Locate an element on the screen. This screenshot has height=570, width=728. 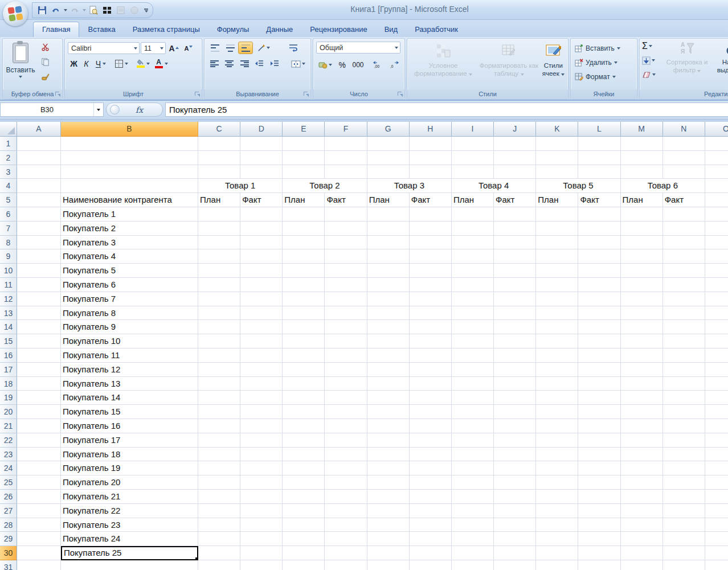
column-header-K: K is located at coordinates (557, 129).